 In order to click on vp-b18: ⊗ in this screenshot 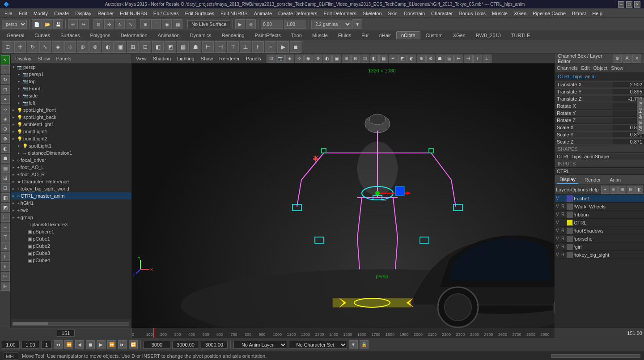, I will do `click(431, 59)`.